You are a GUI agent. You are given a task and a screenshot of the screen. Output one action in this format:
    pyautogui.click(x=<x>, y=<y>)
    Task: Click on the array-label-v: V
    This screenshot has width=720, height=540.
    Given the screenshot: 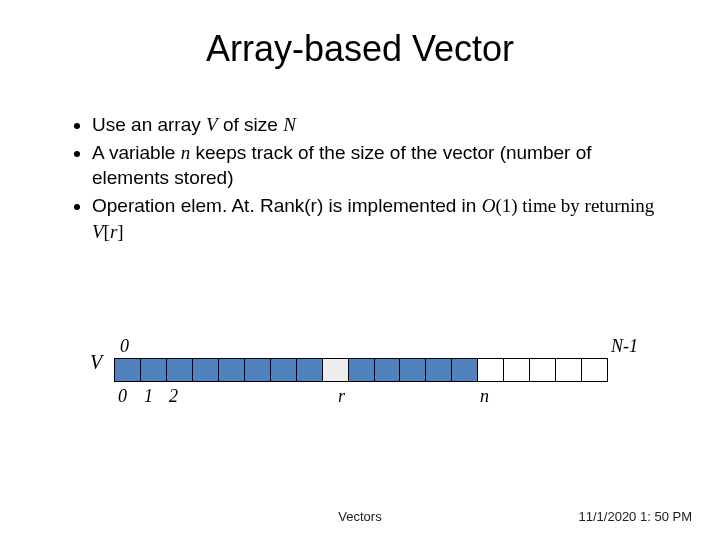 What is the action you would take?
    pyautogui.click(x=96, y=362)
    